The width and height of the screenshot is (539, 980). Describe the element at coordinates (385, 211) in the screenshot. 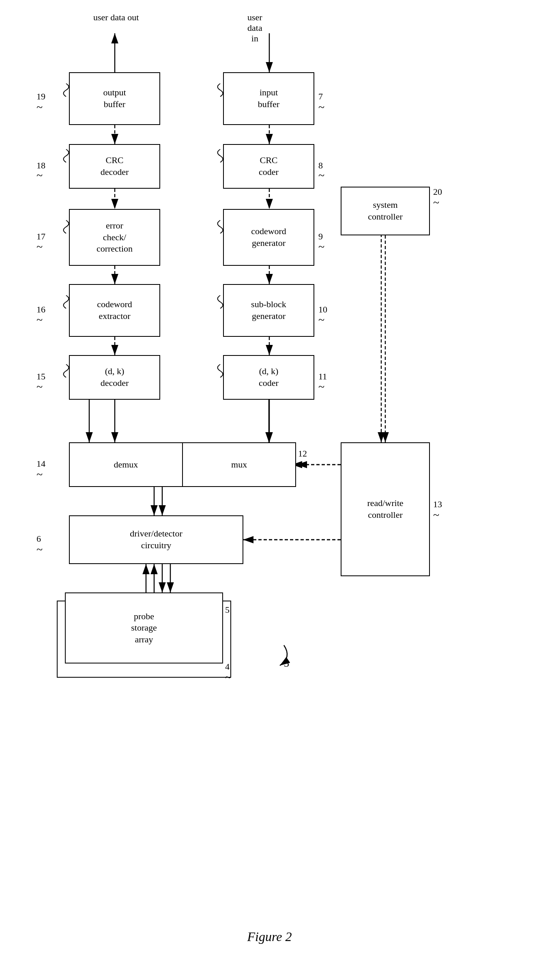

I see `system-controller-block: systemcontroller` at that location.